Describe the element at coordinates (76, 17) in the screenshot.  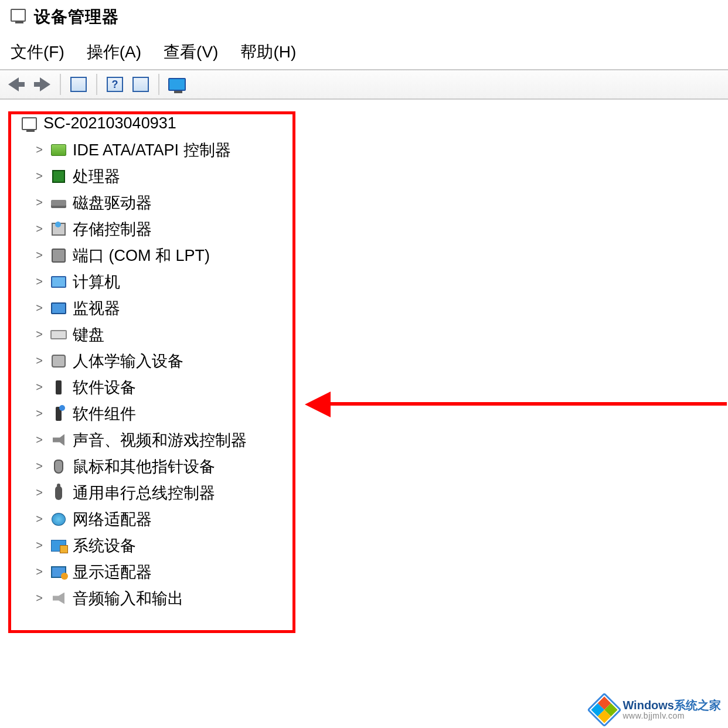
I see `window-title: 设备管理器` at that location.